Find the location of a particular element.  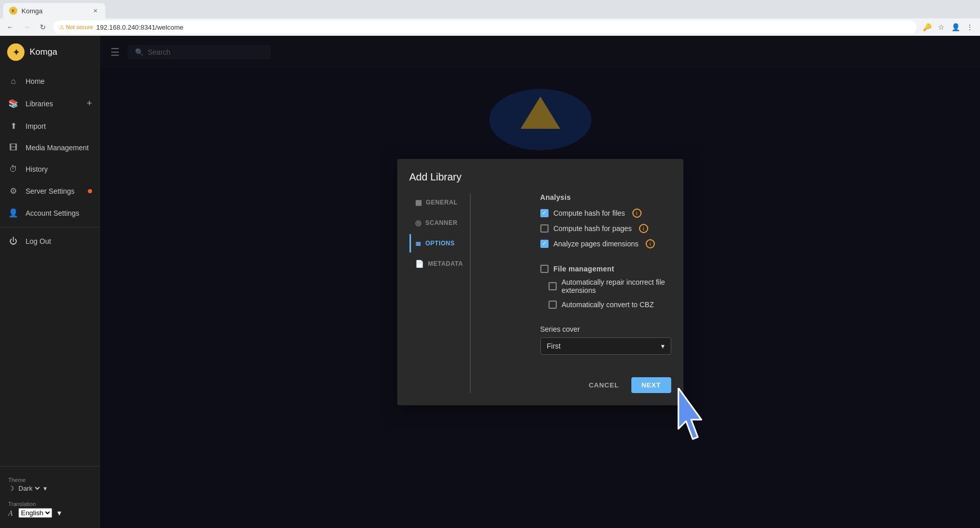

modal-footer: CANCEL NEXT is located at coordinates (606, 381).